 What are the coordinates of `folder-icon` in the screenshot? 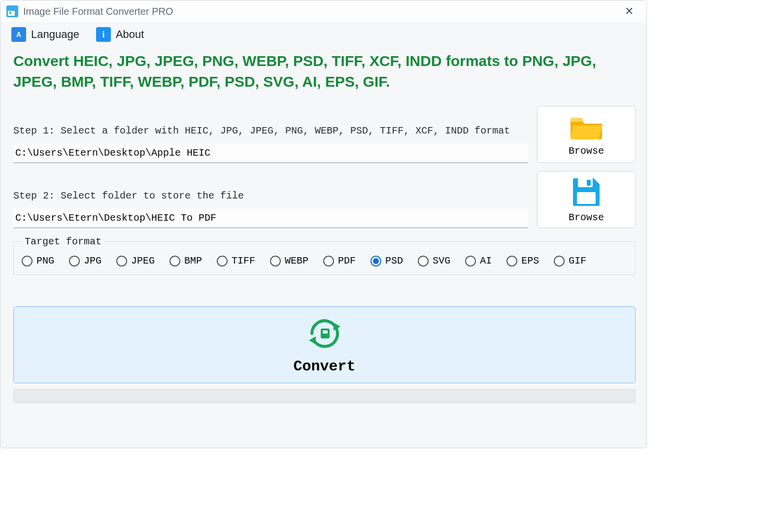 It's located at (586, 128).